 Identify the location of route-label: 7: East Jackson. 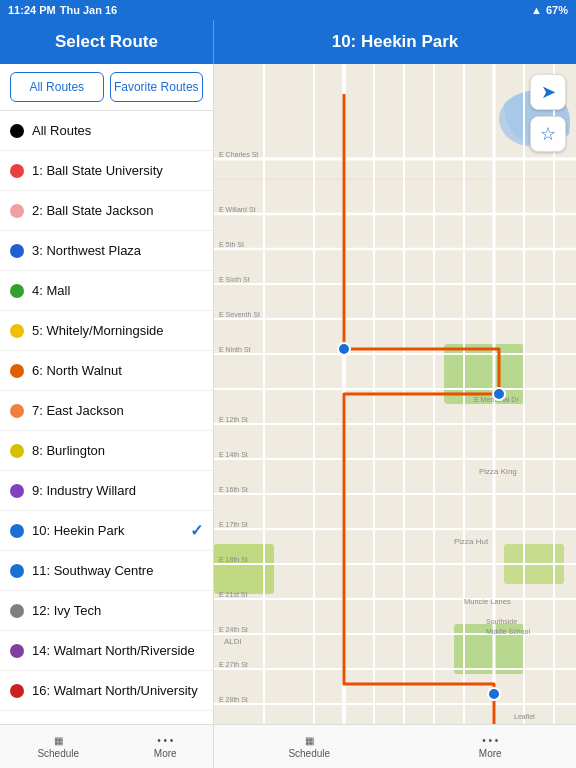
(118, 411).